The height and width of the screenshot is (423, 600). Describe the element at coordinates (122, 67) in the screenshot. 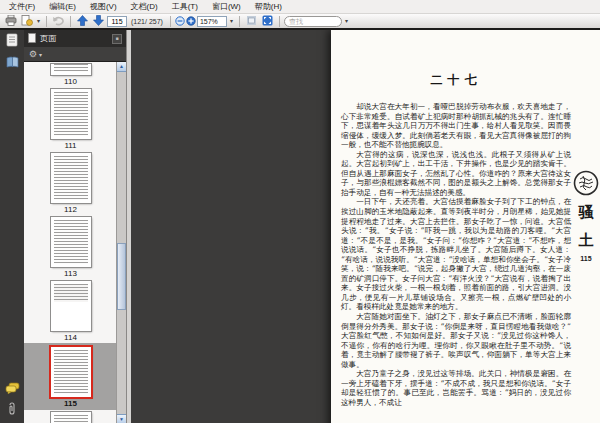

I see `scrollbar-up-button: ▲` at that location.